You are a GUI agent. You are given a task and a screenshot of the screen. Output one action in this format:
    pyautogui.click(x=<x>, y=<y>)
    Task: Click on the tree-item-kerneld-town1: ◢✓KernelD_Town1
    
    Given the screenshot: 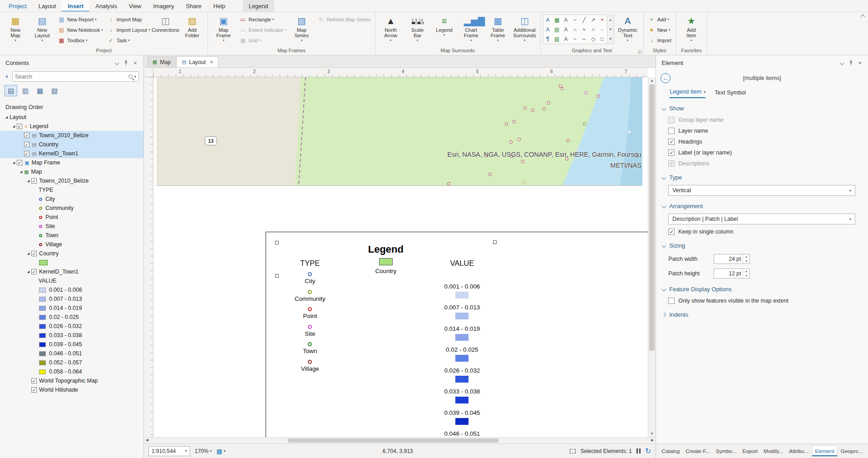 What is the action you would take?
    pyautogui.click(x=72, y=272)
    